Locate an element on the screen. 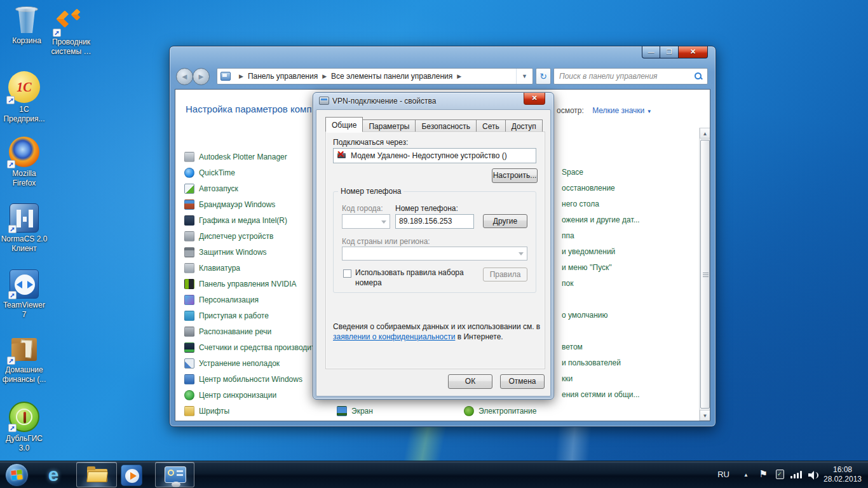 This screenshot has width=868, height=488. network-signal-icon is located at coordinates (796, 475).